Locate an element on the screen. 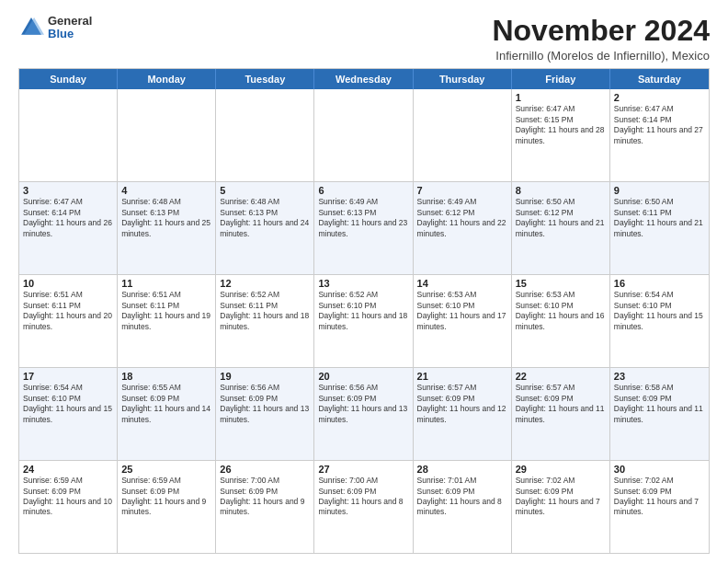 This screenshot has height=563, width=728. day-number: 27 is located at coordinates (363, 469).